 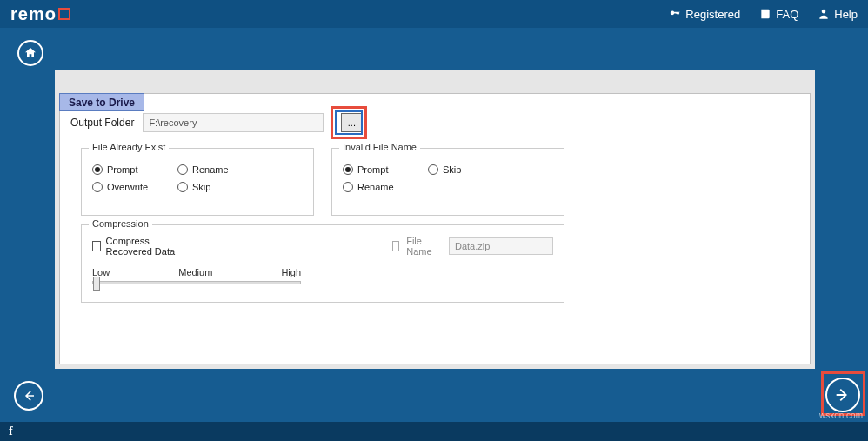 I want to click on radio-ifn-rename: Rename, so click(x=377, y=187).